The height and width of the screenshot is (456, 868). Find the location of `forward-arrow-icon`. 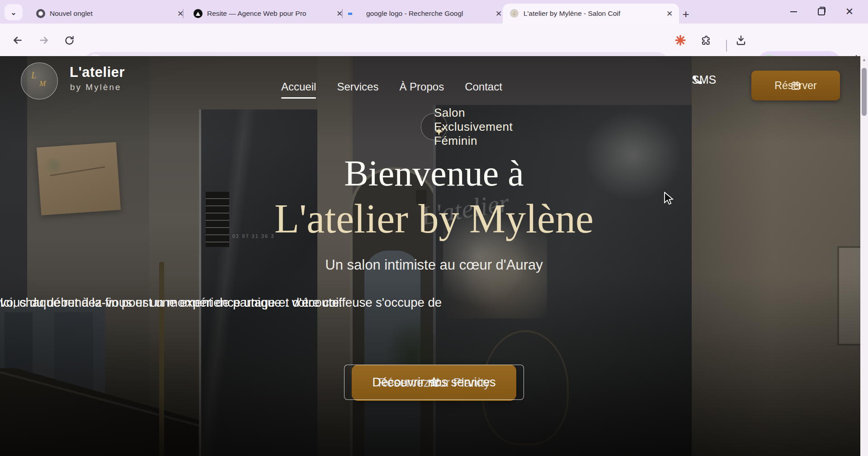

forward-arrow-icon is located at coordinates (44, 40).